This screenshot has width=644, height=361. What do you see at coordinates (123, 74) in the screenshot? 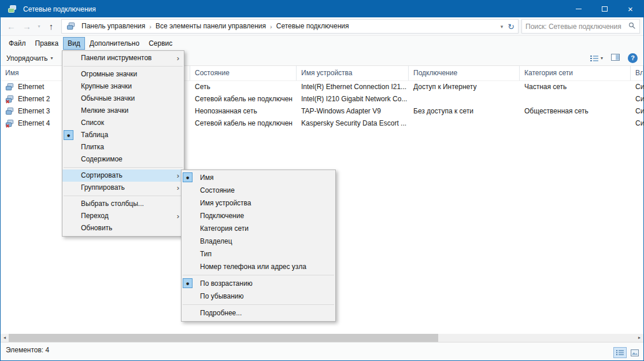
I see `menu-item-extra-large-icons: Огромные значки` at bounding box center [123, 74].